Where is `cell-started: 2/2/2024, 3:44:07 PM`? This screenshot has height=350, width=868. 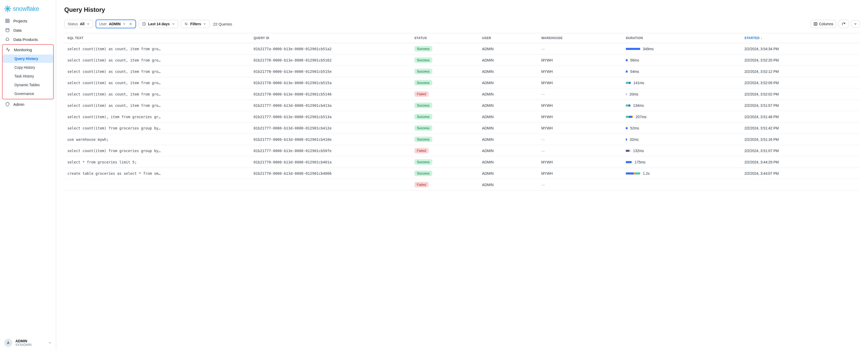
cell-started: 2/2/2024, 3:44:07 PM is located at coordinates (801, 173).